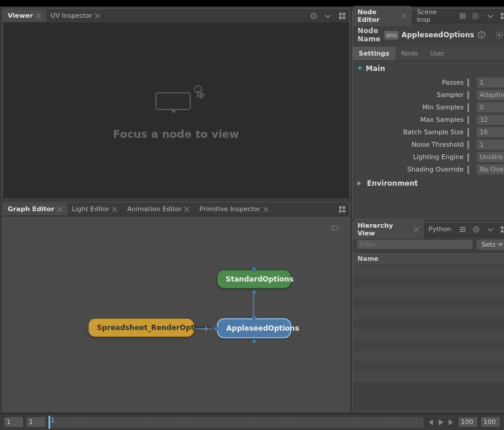 Image resolution: width=504 pixels, height=430 pixels. What do you see at coordinates (428, 69) in the screenshot?
I see `section-header: Main` at bounding box center [428, 69].